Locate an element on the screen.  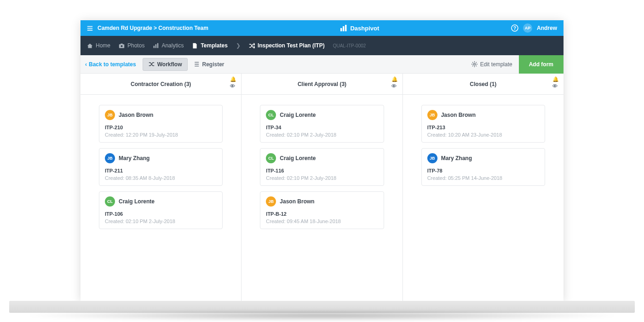
nav-home: Home is located at coordinates (98, 46).